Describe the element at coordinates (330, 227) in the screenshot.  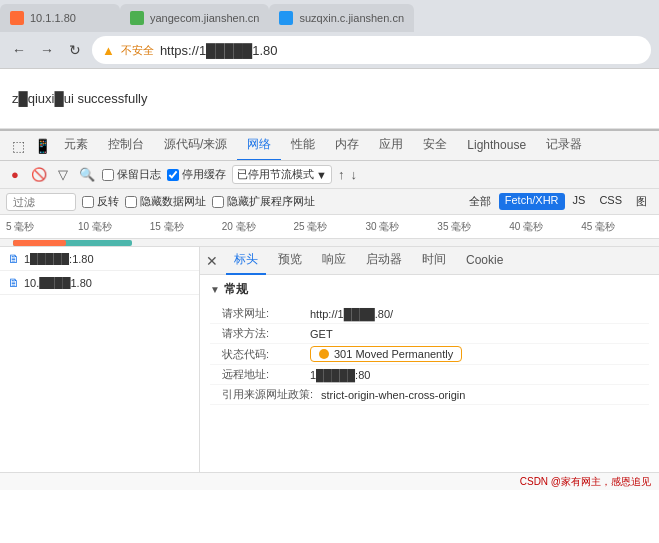
I see `timeline-label-4: 25 毫秒` at that location.